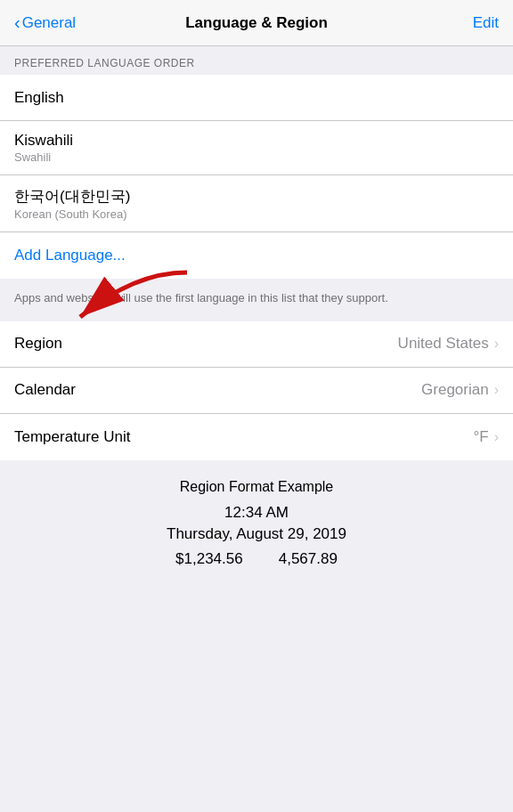 This screenshot has width=513, height=812. I want to click on back-button: ‹ General, so click(45, 23).